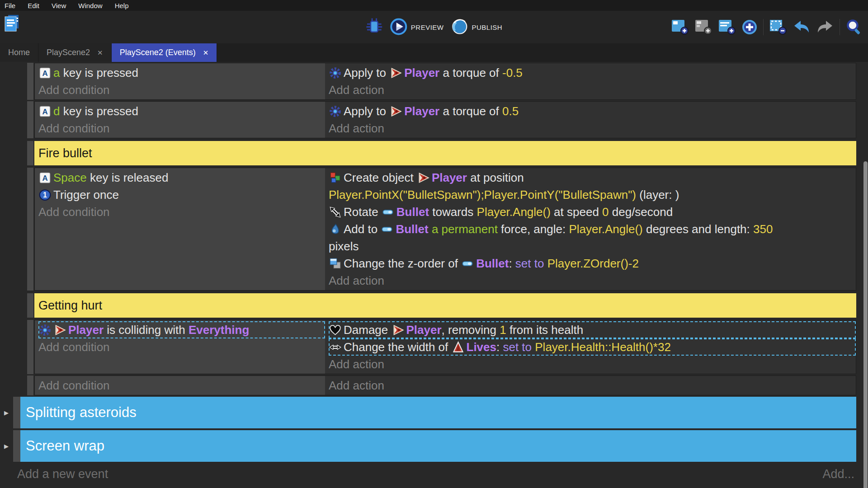 This screenshot has height=488, width=868. Describe the element at coordinates (434, 27) in the screenshot. I see `toolbar-center: PREVIEW PUBLISH` at that location.